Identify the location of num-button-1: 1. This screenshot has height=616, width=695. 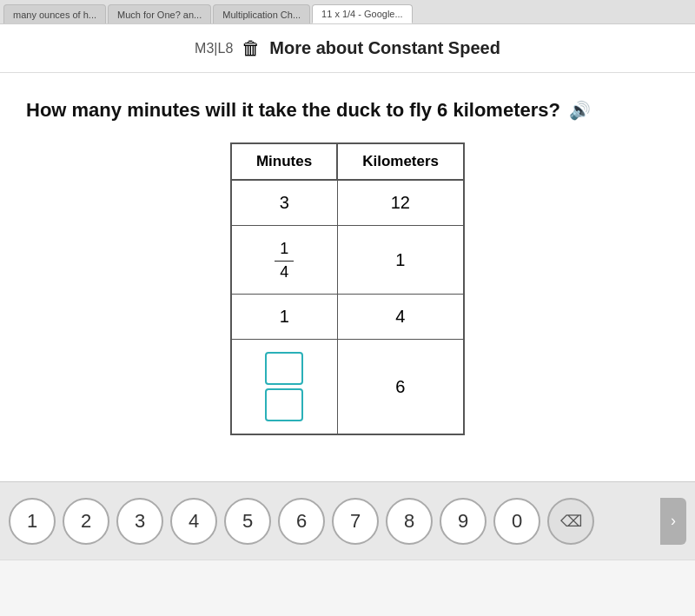
(32, 521).